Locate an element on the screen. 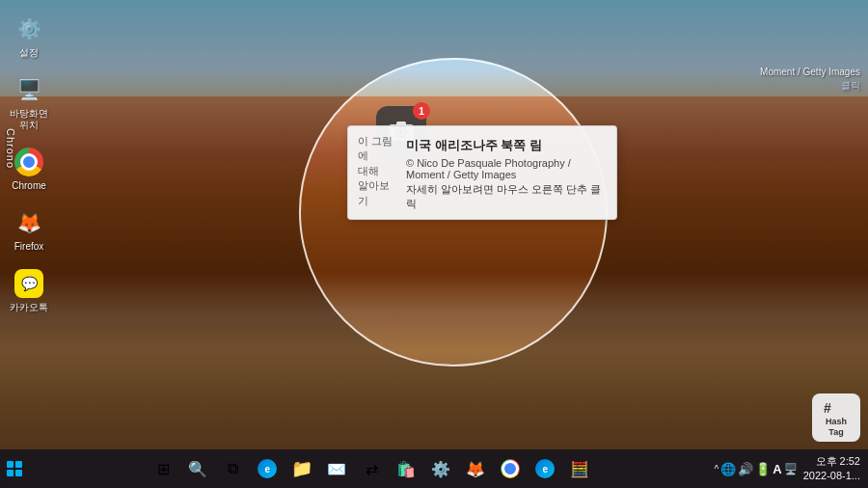 The height and width of the screenshot is (488, 868). chrome-taskbar-icon is located at coordinates (510, 469).